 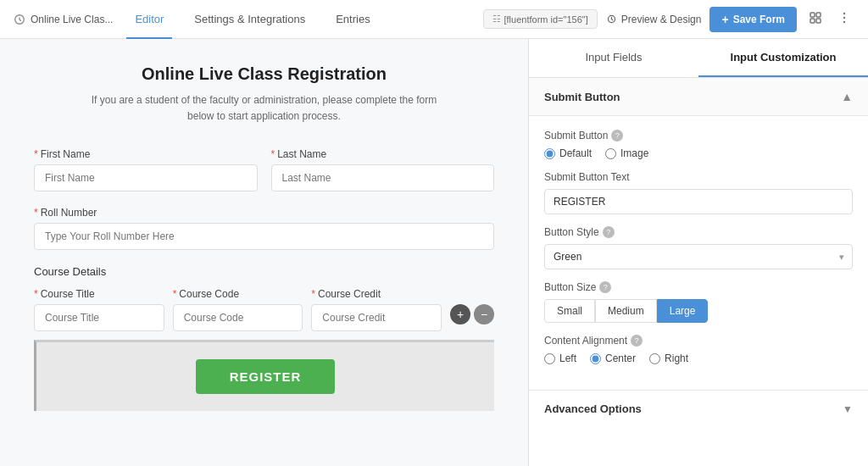 I want to click on collapse-icon: ▲, so click(x=847, y=97).